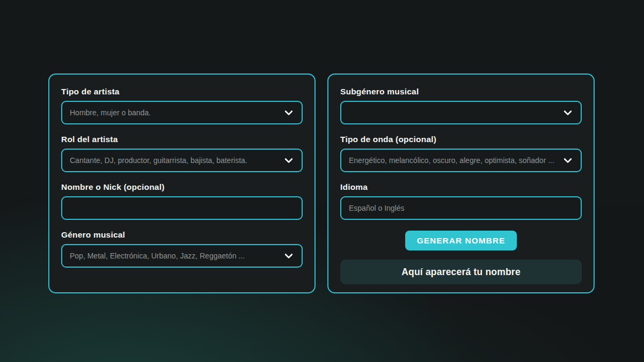 The height and width of the screenshot is (362, 644). Describe the element at coordinates (461, 240) in the screenshot. I see `generate-button-row: GENERAR NOMBRE` at that location.